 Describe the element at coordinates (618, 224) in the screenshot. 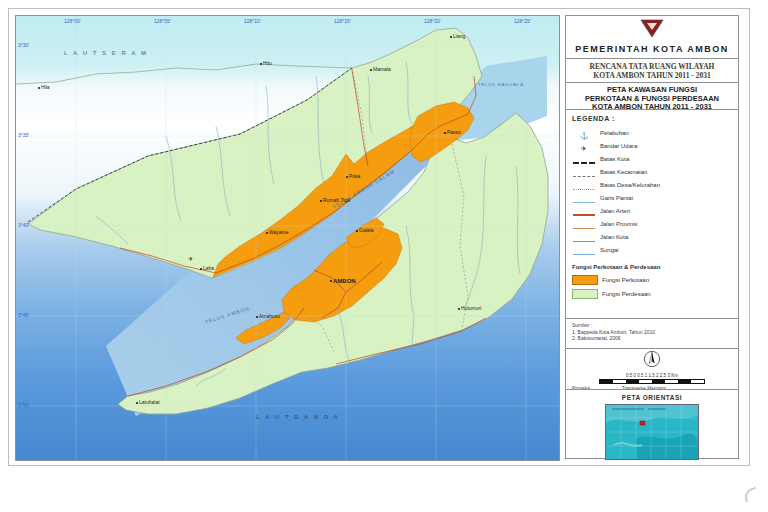

I see `legend-item-label: Jalan Provinsi` at that location.